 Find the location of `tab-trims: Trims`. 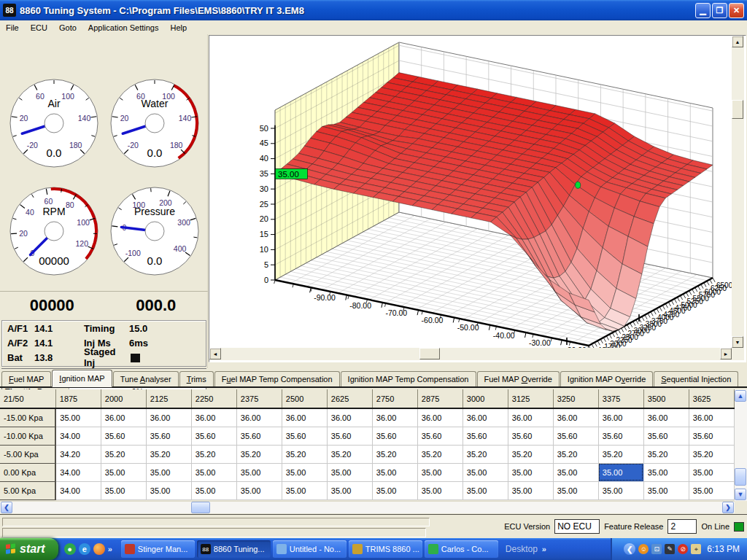

tab-trims: Trims is located at coordinates (197, 379).